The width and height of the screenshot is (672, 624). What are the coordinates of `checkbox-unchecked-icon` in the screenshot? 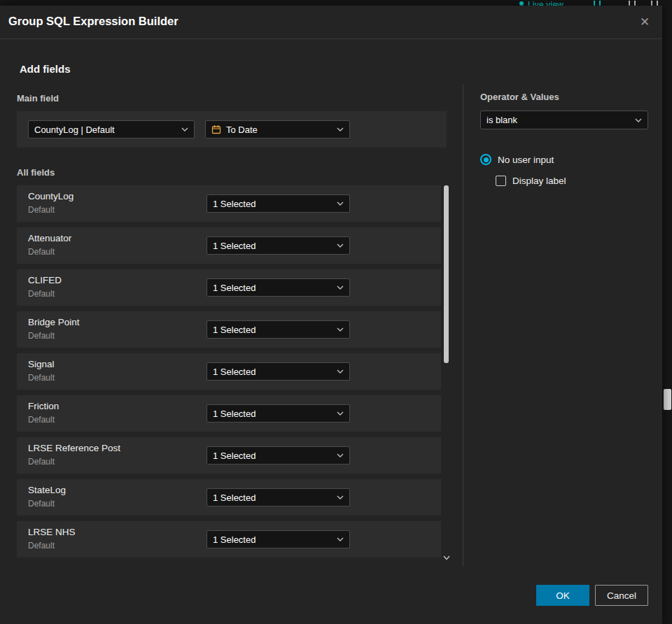 It's located at (501, 180).